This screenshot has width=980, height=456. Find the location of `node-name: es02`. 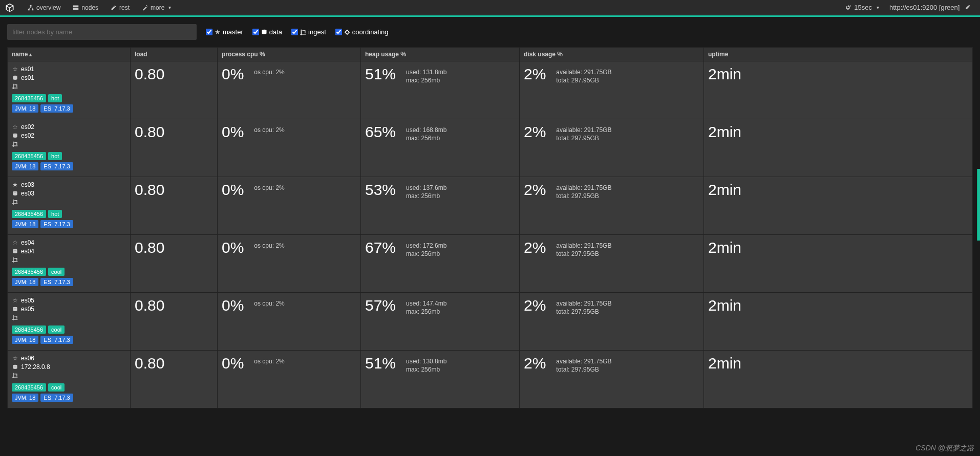

node-name: es02 is located at coordinates (28, 127).